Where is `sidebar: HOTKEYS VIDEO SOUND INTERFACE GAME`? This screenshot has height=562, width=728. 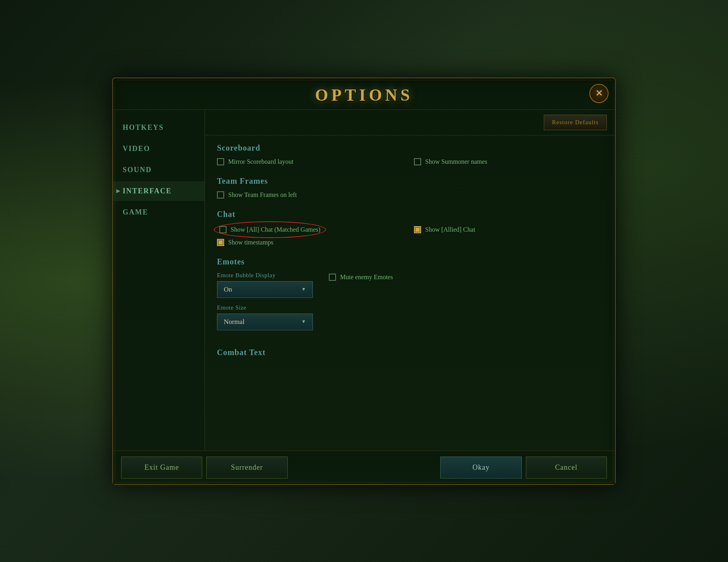
sidebar: HOTKEYS VIDEO SOUND INTERFACE GAME is located at coordinates (159, 280).